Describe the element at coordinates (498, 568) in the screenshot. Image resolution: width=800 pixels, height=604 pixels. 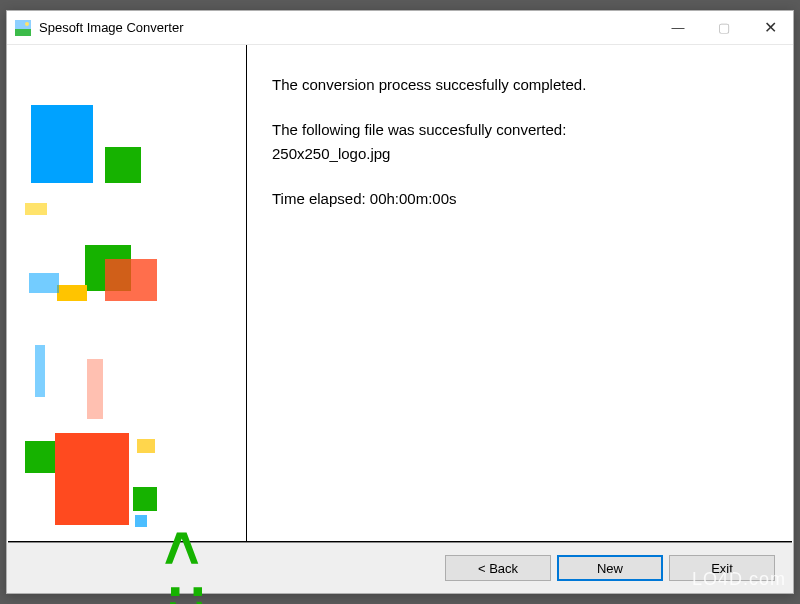
I see `back-button: < Back` at that location.